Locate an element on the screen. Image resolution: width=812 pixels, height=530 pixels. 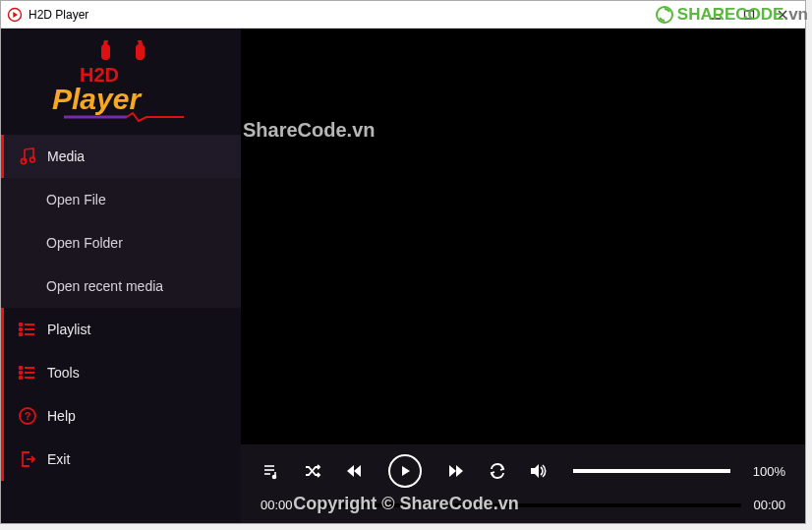
sidebar-item-label: Media is located at coordinates (66, 156).